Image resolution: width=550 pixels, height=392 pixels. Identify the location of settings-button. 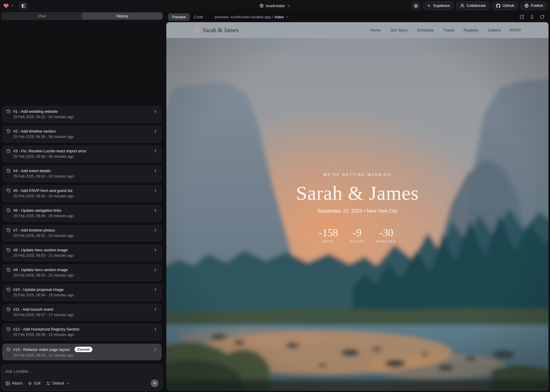
(416, 6).